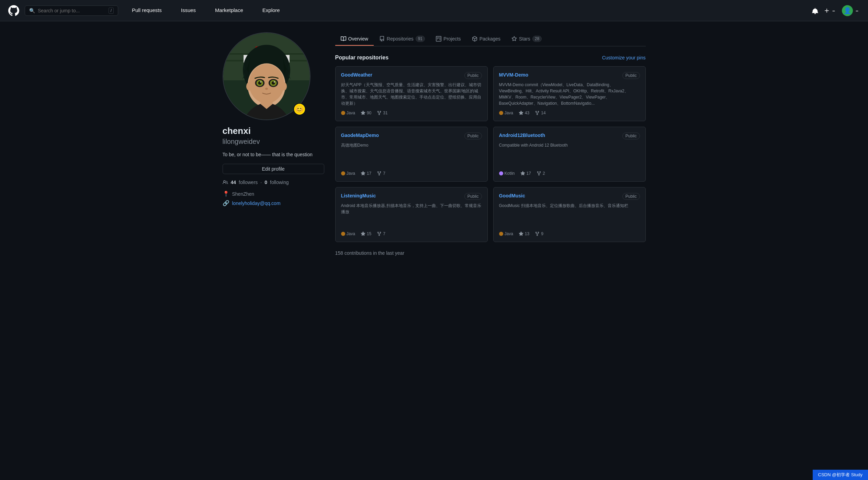 This screenshot has height=480, width=868. I want to click on location-item: 📍 ShenZhen, so click(273, 194).